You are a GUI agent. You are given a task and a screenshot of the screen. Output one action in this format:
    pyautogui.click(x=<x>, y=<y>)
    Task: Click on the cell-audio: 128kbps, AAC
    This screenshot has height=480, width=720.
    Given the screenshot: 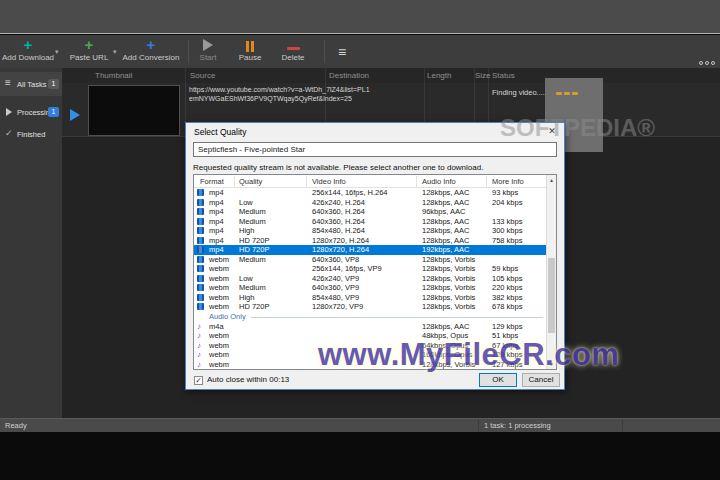 What is the action you would take?
    pyautogui.click(x=446, y=241)
    